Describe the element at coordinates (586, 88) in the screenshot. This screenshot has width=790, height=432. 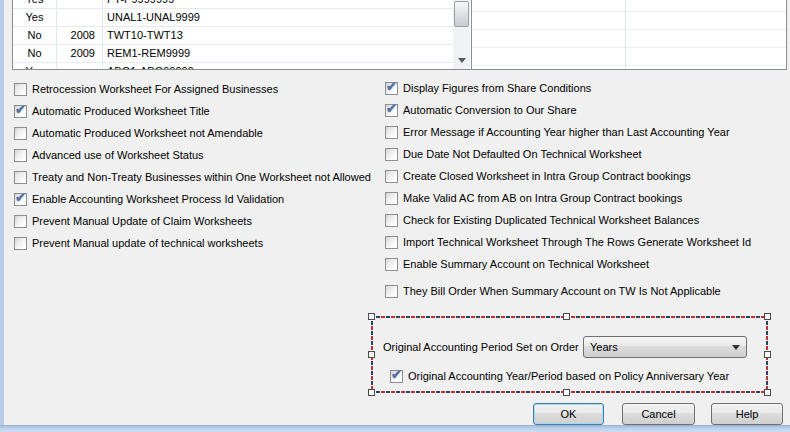
I see `checkbox-row: ✔Display Figures from Share Conditions` at that location.